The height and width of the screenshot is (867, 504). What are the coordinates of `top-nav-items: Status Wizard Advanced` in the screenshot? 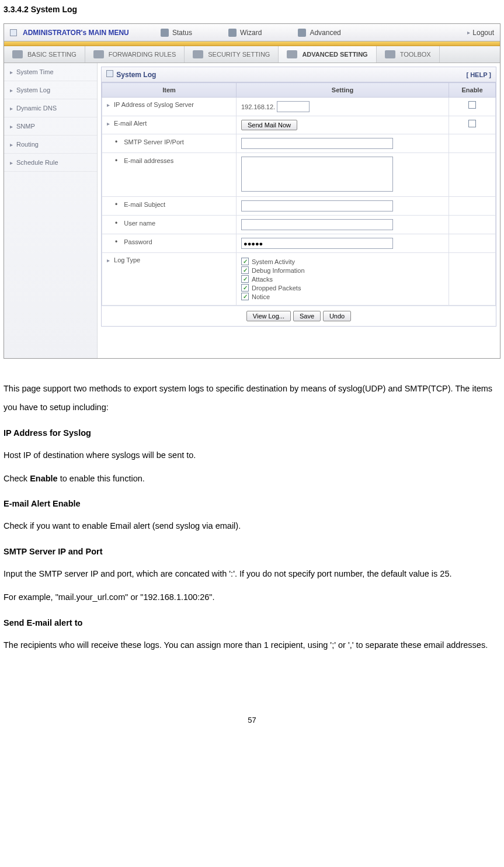 It's located at (308, 33).